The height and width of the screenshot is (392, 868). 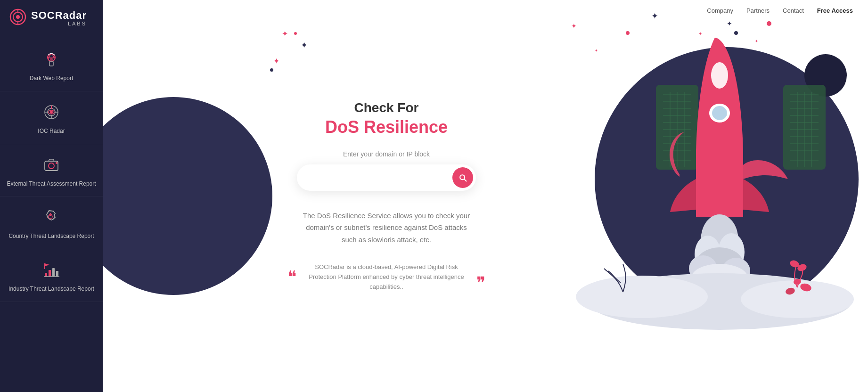 I want to click on search-button, so click(x=463, y=178).